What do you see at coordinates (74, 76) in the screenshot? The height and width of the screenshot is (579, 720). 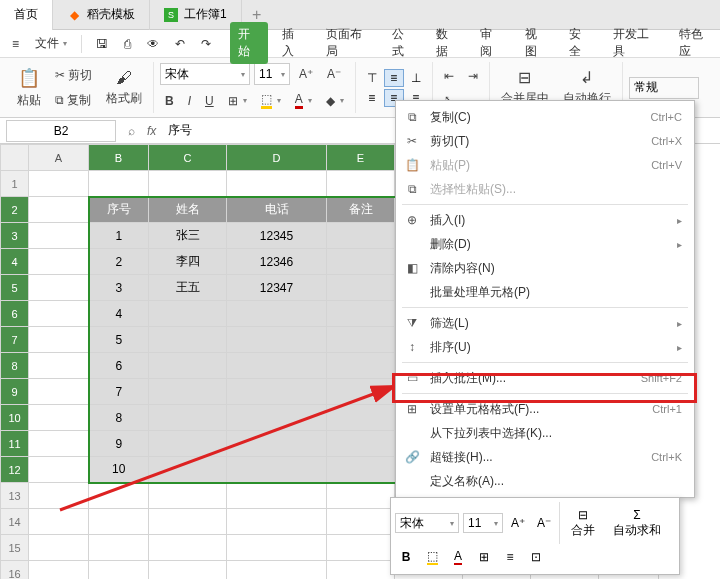 I see `cut-button: ✂ 剪切` at bounding box center [74, 76].